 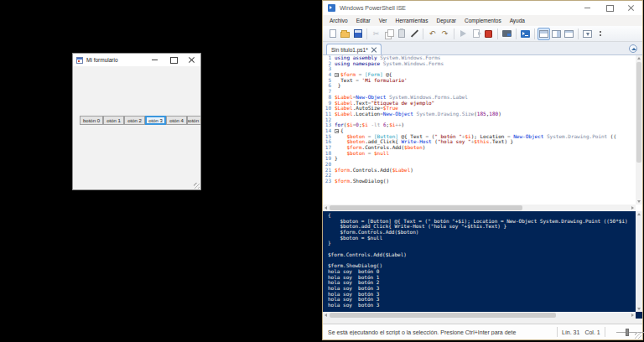 What do you see at coordinates (483, 181) in the screenshot?
I see `editor-line: 23$form.ShowDialog()` at bounding box center [483, 181].